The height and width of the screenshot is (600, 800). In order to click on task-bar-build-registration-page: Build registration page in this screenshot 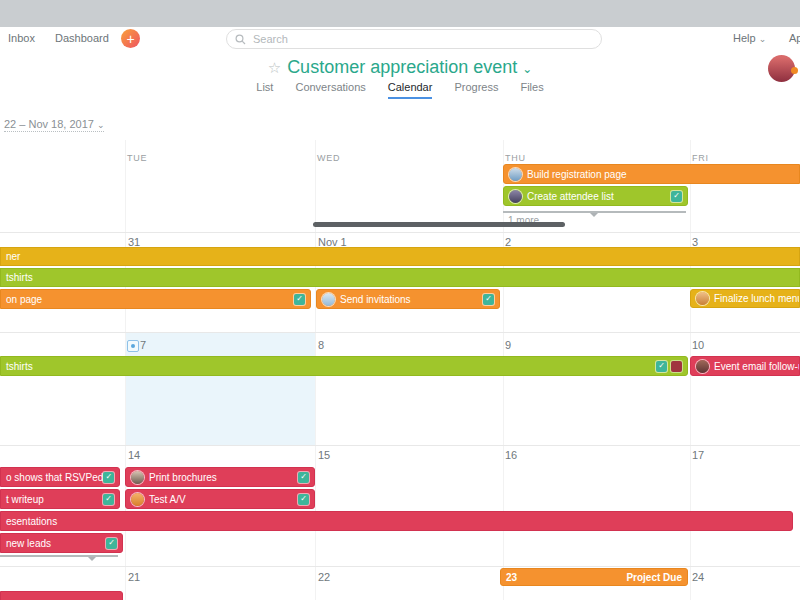, I will do `click(652, 174)`.